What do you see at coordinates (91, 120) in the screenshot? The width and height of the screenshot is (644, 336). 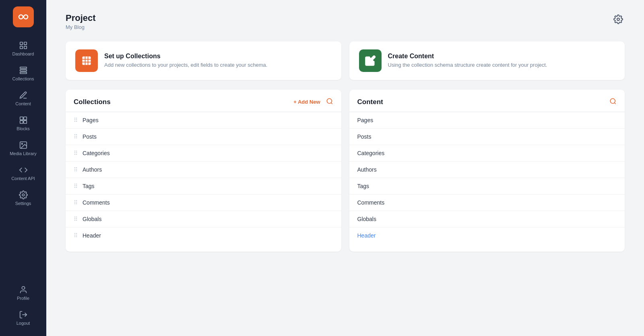 I see `collection-item-pages-label: Pages` at bounding box center [91, 120].